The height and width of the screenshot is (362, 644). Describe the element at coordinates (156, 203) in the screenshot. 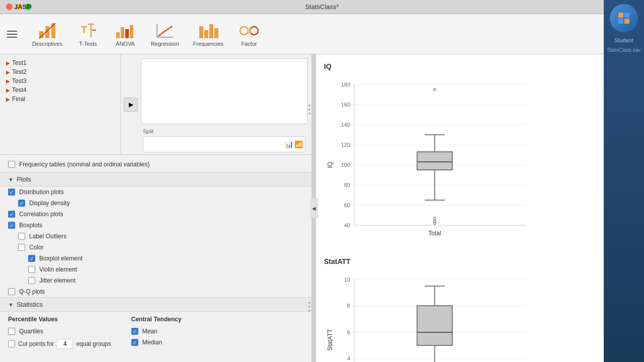

I see `display-density-row: Display density` at that location.